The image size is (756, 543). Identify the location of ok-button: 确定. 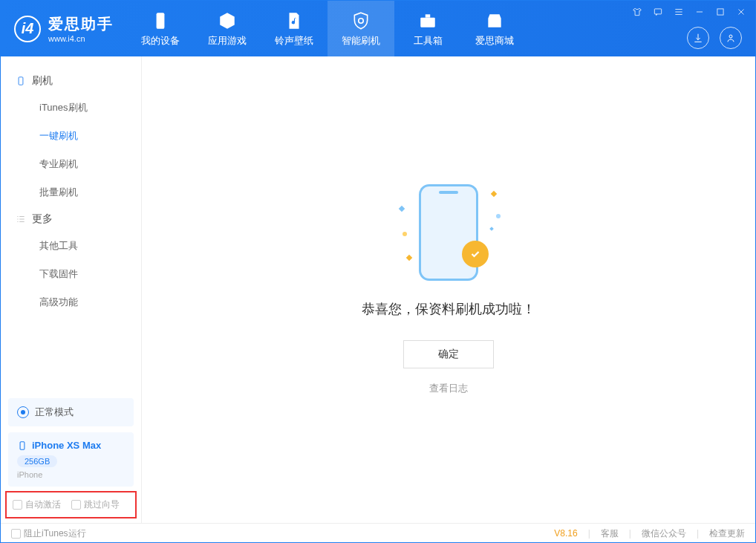
(449, 354).